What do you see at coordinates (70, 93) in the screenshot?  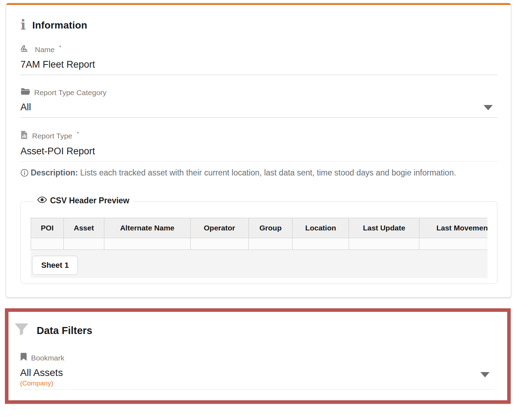 I see `report-type-category-label-text: Report Type Category` at bounding box center [70, 93].